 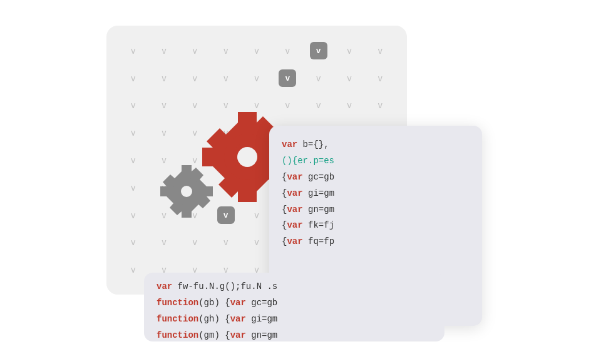 I want to click on bottom-code-line-1: var fw-fu.N.g();fu.N .s, so click(x=294, y=287).